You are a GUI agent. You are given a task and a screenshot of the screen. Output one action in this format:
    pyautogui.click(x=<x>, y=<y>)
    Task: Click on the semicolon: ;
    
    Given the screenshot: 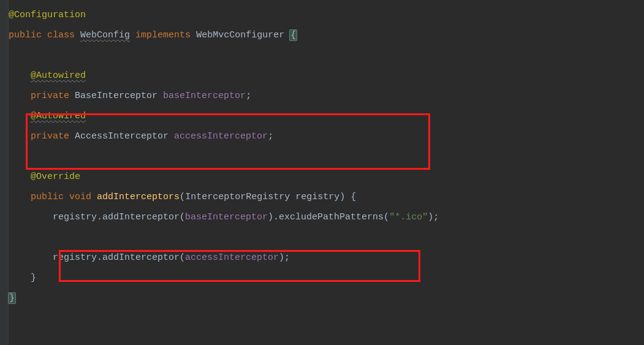 What is the action you would take?
    pyautogui.click(x=249, y=96)
    